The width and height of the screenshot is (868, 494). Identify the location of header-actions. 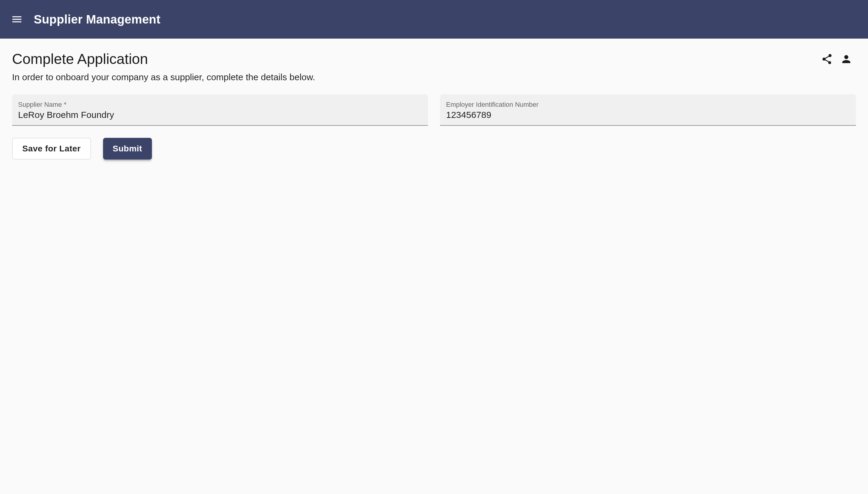
(837, 59).